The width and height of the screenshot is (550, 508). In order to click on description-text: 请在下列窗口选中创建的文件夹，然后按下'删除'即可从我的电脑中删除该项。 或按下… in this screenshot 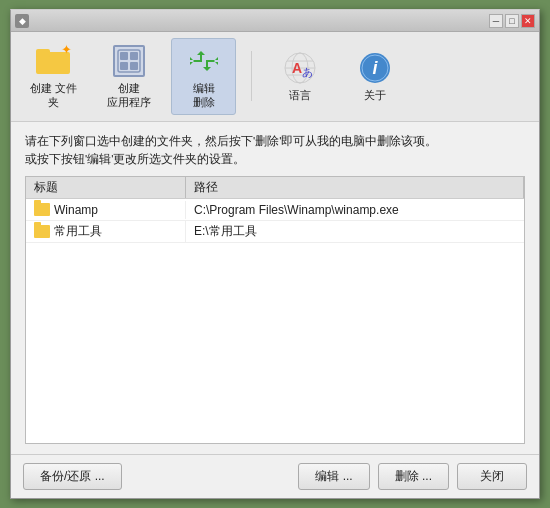, I will do `click(275, 150)`.